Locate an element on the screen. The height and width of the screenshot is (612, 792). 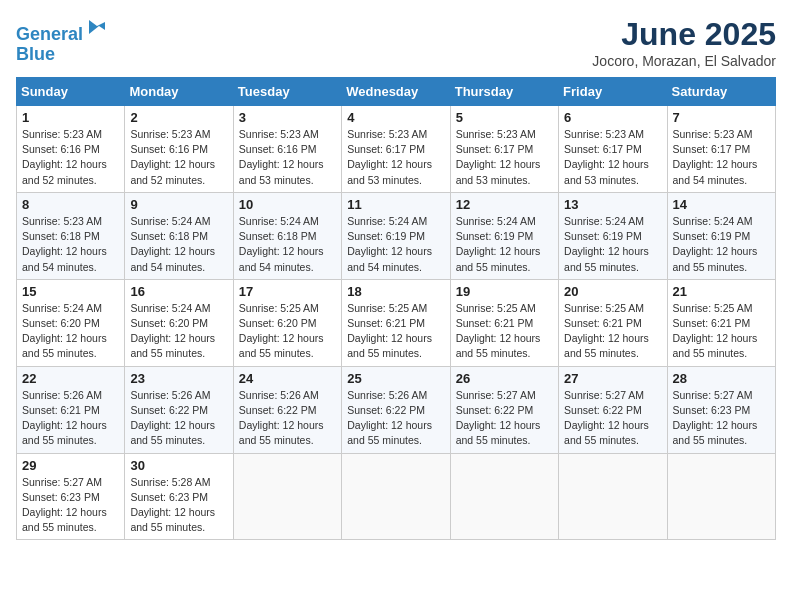
calendar-cell: 23Sunrise: 5:26 AM Sunset: 6:22 PM Dayli… is located at coordinates (179, 410).